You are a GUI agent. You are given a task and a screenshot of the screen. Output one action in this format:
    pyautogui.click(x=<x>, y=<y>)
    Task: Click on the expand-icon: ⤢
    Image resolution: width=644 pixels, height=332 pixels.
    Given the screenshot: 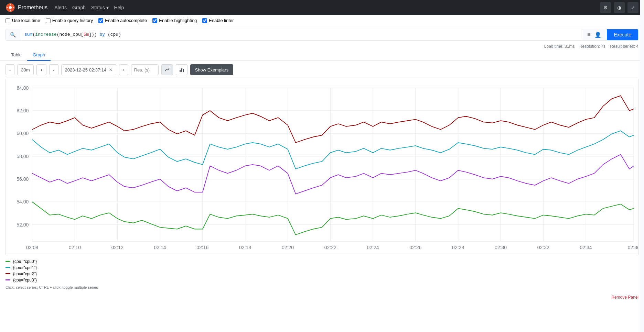 What is the action you would take?
    pyautogui.click(x=633, y=8)
    